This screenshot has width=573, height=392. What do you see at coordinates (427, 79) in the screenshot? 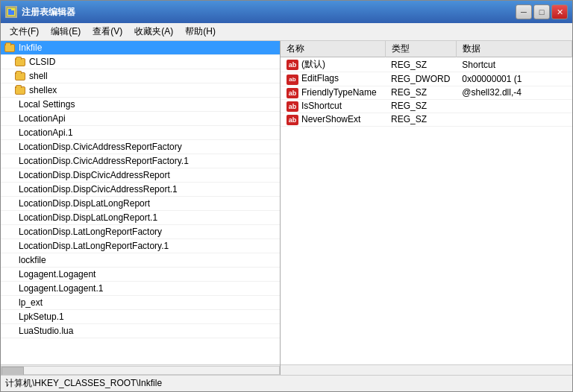
I see `table-row: abEditFlagsREG_DWORD0x00000001 (1` at bounding box center [427, 79].